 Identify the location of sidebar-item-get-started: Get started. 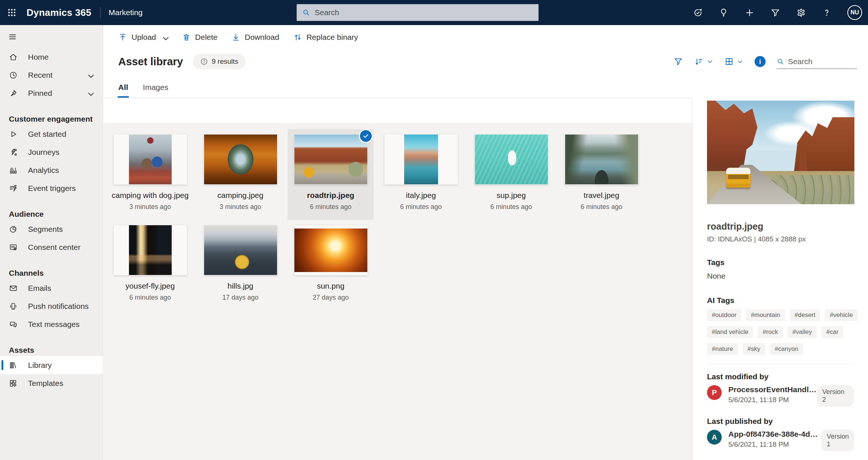
(52, 134).